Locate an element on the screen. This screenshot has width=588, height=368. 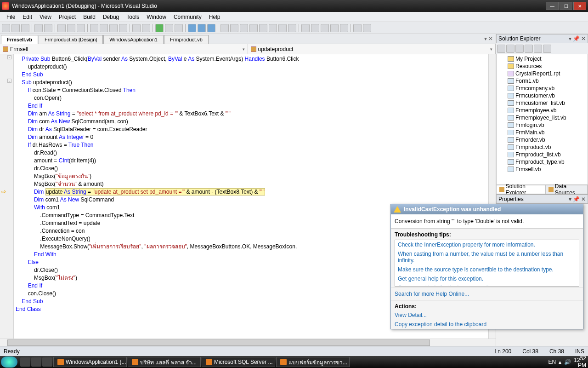
menu-edit: Edit is located at coordinates (28, 17).